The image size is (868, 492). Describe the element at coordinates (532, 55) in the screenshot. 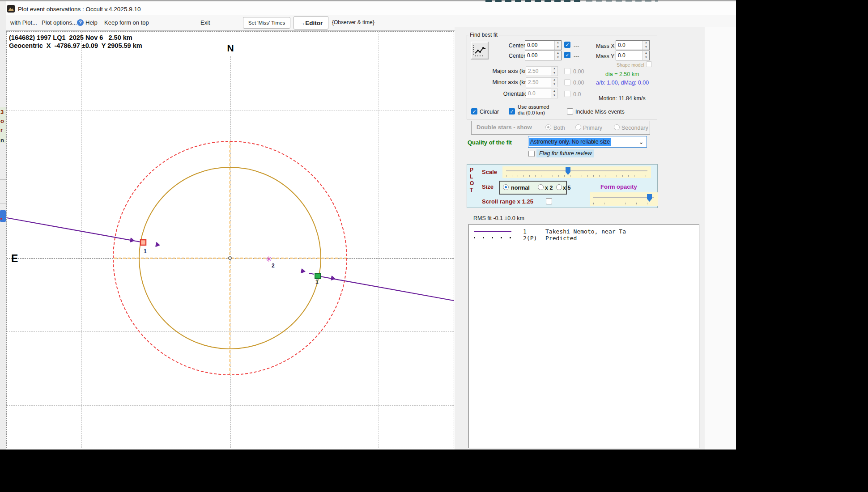

I see `center-y-value: 0.00` at that location.